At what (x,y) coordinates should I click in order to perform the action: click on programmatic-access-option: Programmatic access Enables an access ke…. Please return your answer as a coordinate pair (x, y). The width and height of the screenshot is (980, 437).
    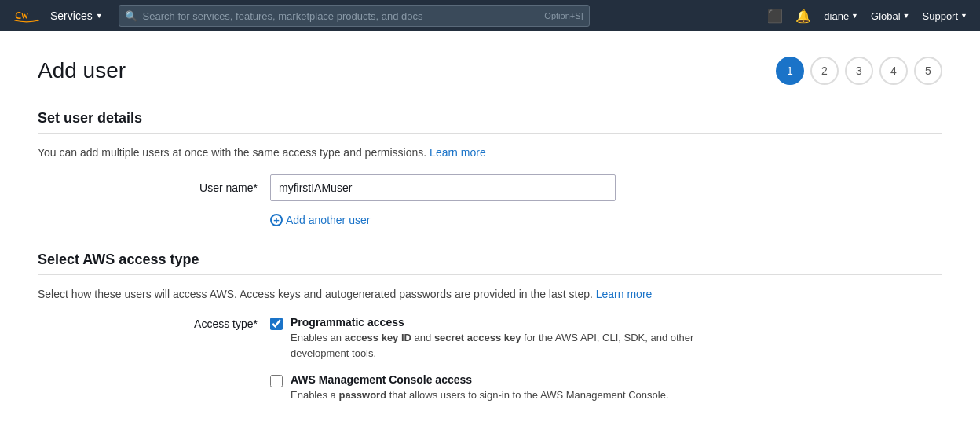
    Looking at the image, I should click on (485, 338).